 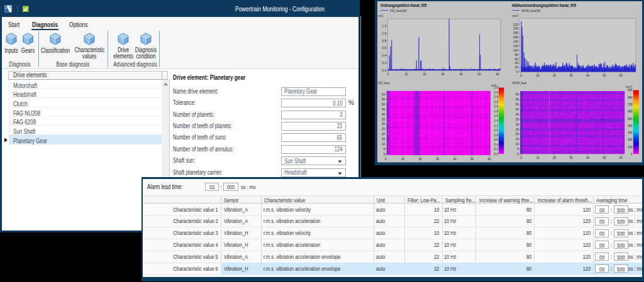 What do you see at coordinates (404, 6) in the screenshot?
I see `svg-text: Ordnungsspektren Kanal_005` at bounding box center [404, 6].